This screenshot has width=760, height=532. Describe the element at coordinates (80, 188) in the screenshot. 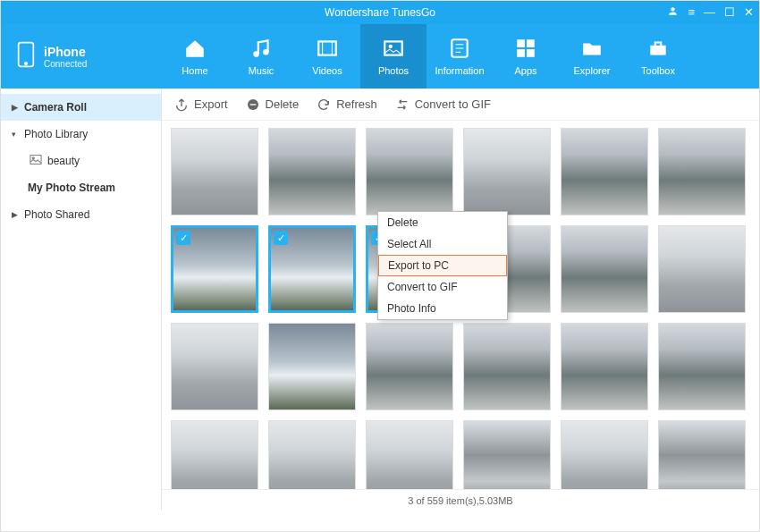

I see `sidebar-item-my-photo-stream: My Photo Stream` at that location.